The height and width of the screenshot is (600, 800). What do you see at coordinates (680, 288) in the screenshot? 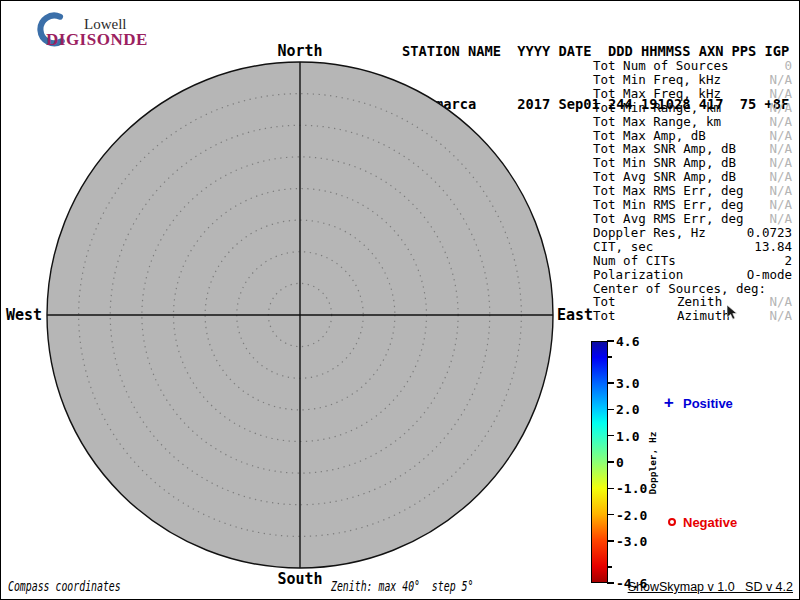
I see `stat-label: Center of Sources, deg:` at bounding box center [680, 288].